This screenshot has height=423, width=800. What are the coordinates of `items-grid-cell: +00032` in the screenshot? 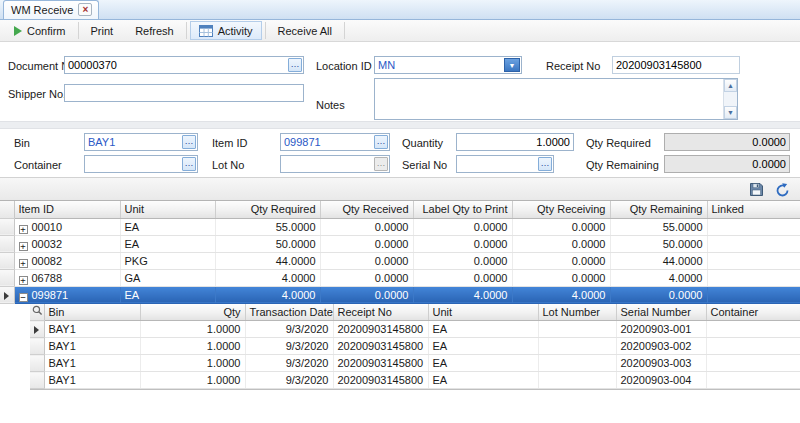 It's located at (67, 244).